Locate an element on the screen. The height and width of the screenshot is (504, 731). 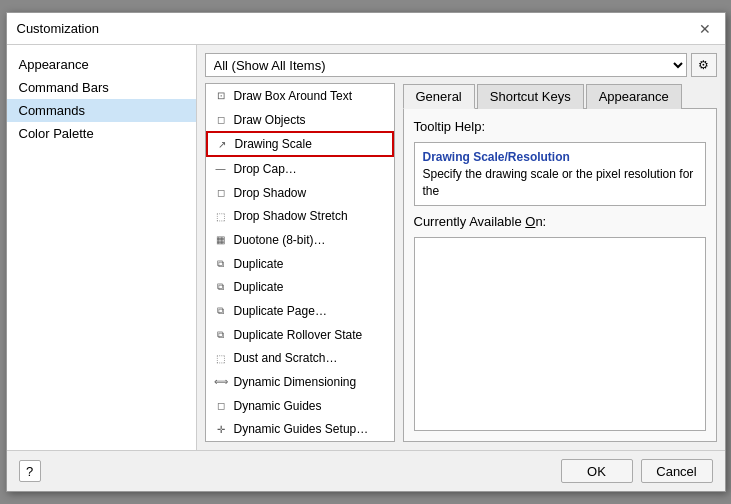
close-button: ✕ is located at coordinates (705, 29).